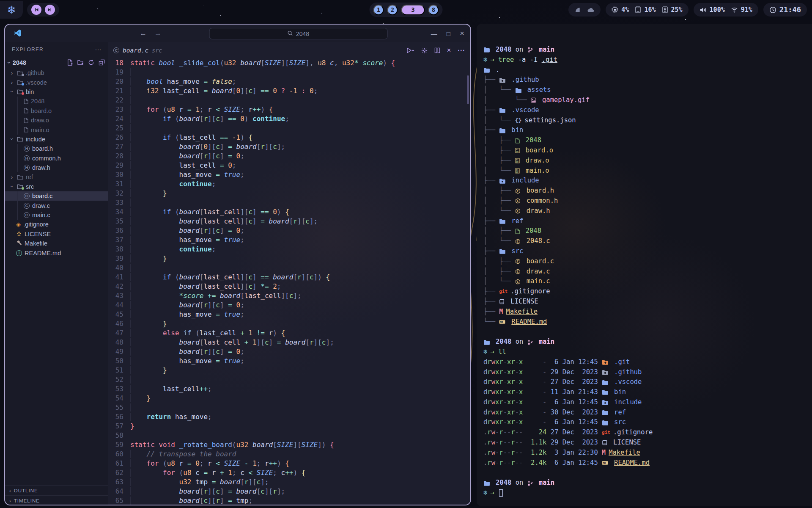 This screenshot has height=508, width=812. What do you see at coordinates (119, 110) in the screenshot?
I see `line-number: 23` at bounding box center [119, 110].